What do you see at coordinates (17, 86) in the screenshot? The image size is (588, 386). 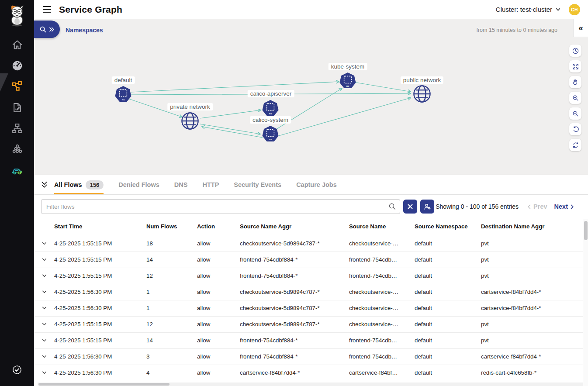 I see `sidebar-item-service-graph` at bounding box center [17, 86].